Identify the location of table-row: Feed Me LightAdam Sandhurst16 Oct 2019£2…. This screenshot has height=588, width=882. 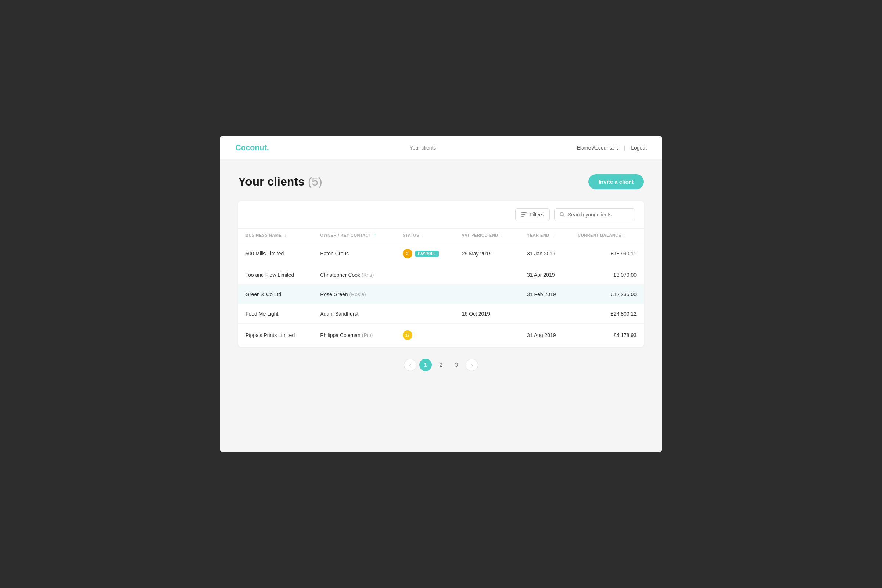
(441, 314).